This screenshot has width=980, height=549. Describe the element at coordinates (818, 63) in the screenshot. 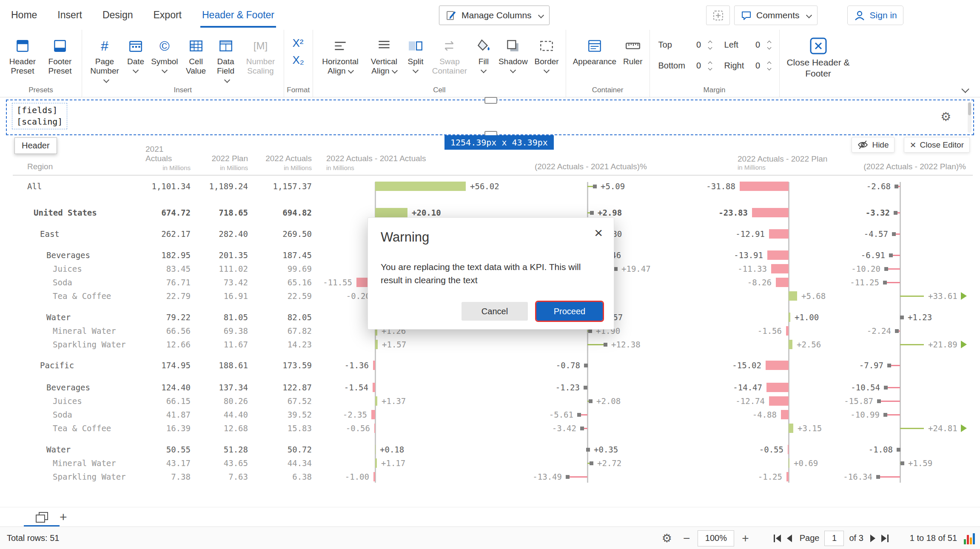

I see `ribbon-group-close: Close Header & Footer` at that location.